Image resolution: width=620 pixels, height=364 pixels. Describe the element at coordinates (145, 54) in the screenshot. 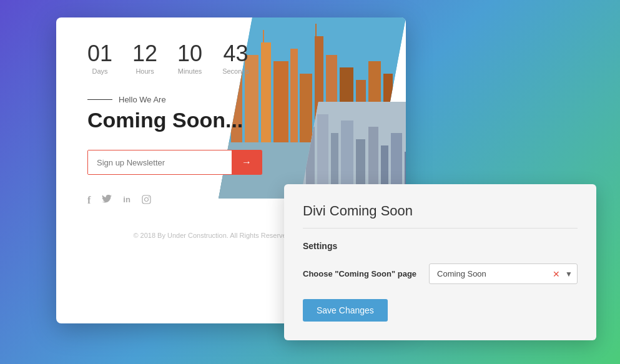

I see `hours-value: 12` at that location.